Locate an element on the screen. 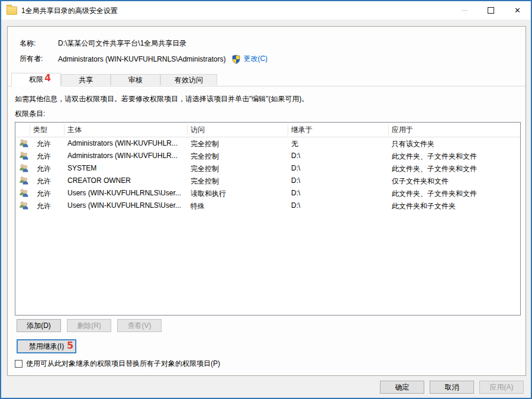 Image resolution: width=532 pixels, height=399 pixels. cell-principal: SYSTEM is located at coordinates (82, 168).